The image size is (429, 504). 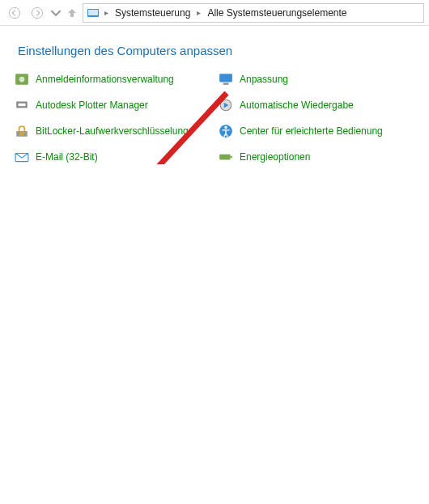 I want to click on accessibility-icon, so click(x=226, y=131).